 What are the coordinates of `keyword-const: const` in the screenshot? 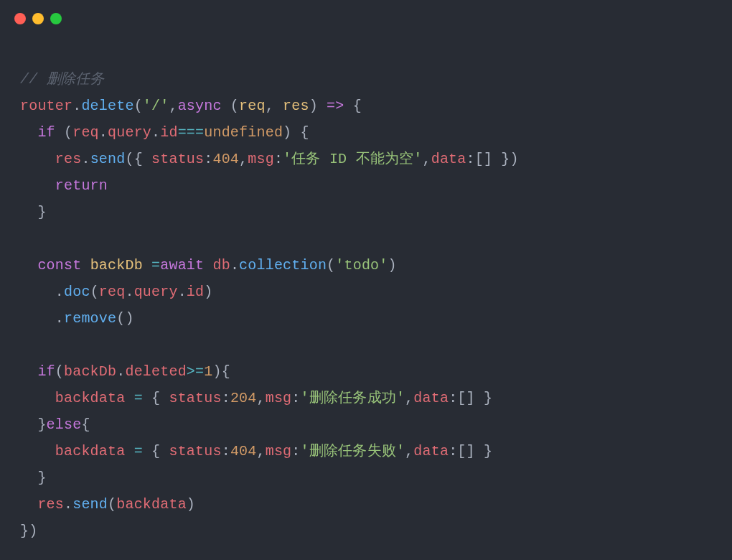 It's located at (59, 266).